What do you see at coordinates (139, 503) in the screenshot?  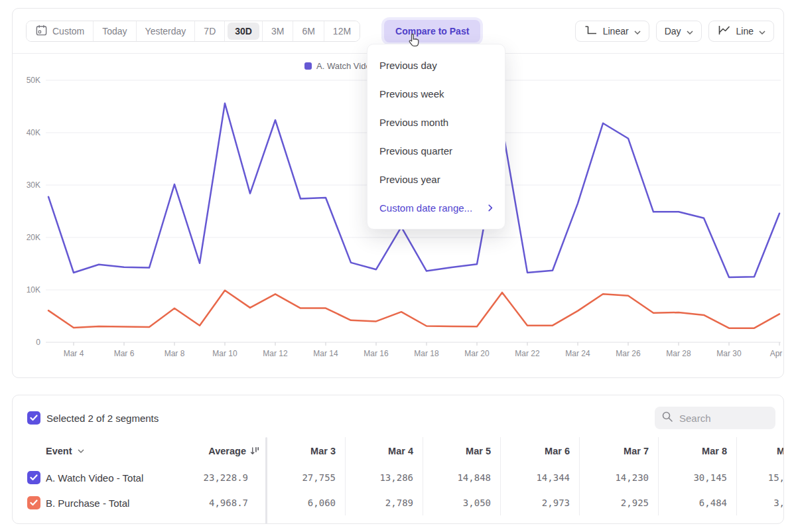 I see `row-left-section: B. Purchase - Total4,968.7` at bounding box center [139, 503].